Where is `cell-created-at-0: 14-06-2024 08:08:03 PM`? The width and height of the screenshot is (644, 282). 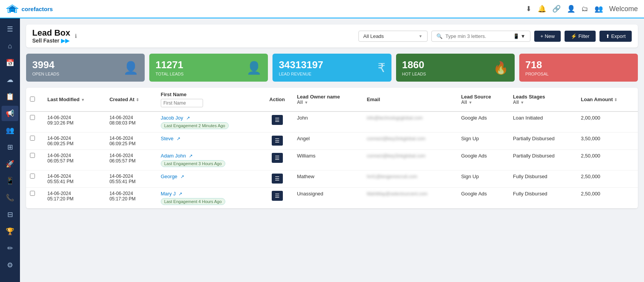
cell-created-at-0: 14-06-2024 08:08:03 PM is located at coordinates (131, 122).